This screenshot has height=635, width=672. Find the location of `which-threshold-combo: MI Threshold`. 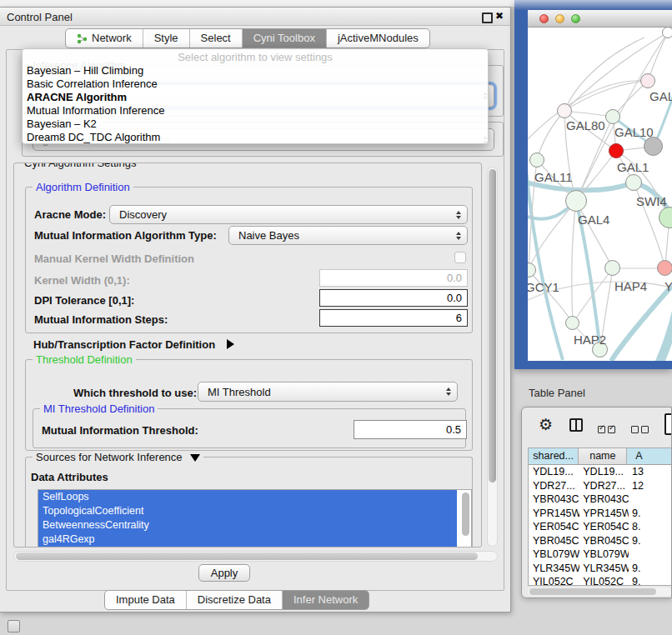

which-threshold-combo: MI Threshold is located at coordinates (328, 392).